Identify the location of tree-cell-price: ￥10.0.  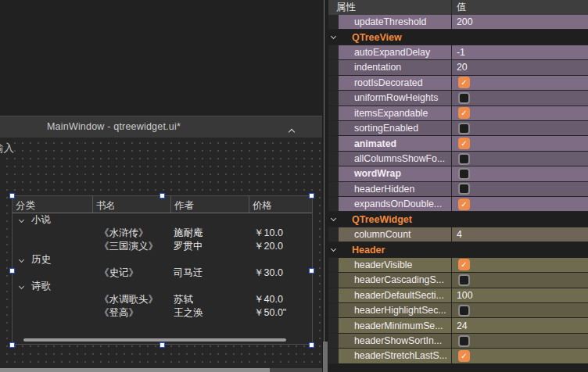
(281, 233).